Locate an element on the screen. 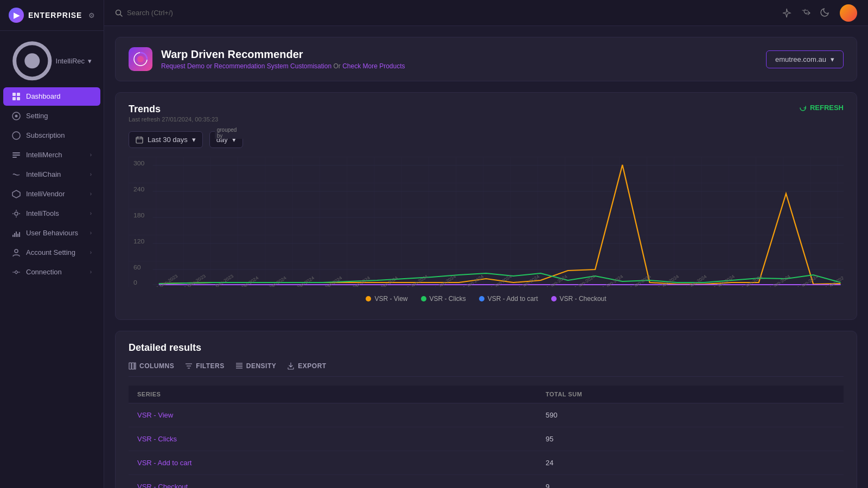 The image size is (868, 488). vsr-view-link: VSR - View is located at coordinates (155, 415).